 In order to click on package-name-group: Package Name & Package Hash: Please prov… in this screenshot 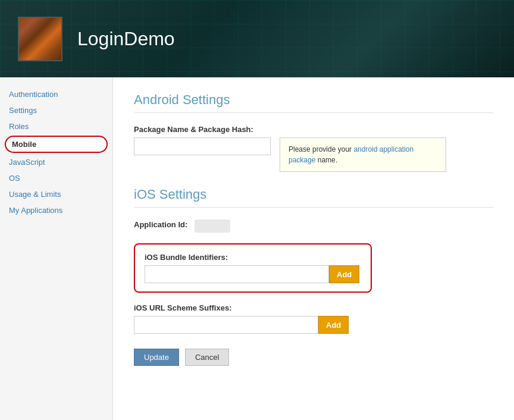, I will do `click(314, 149)`.